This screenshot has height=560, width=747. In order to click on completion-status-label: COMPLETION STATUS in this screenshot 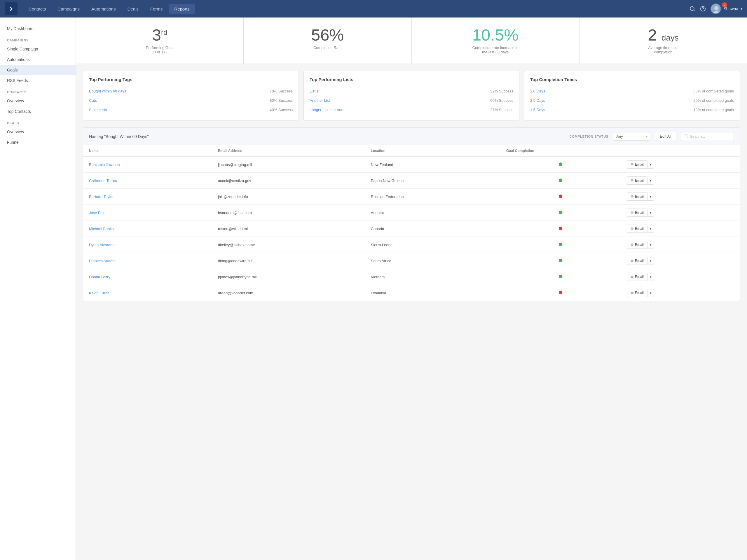, I will do `click(589, 136)`.